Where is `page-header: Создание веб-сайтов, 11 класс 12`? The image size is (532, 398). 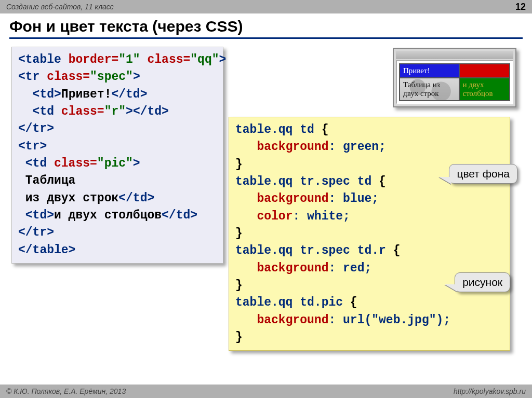 page-header: Создание веб-сайтов, 11 класс 12 is located at coordinates (266, 7).